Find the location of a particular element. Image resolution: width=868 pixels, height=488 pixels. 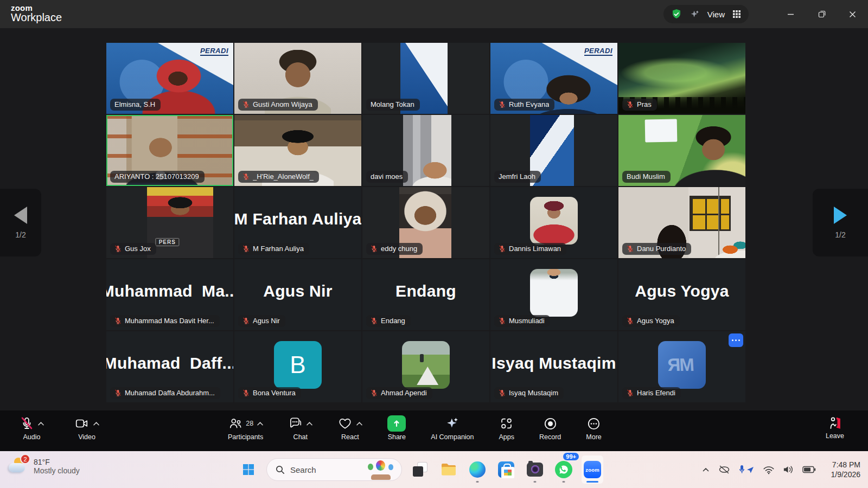

participant-tile: Agus Nir Agus Nir is located at coordinates (298, 295).